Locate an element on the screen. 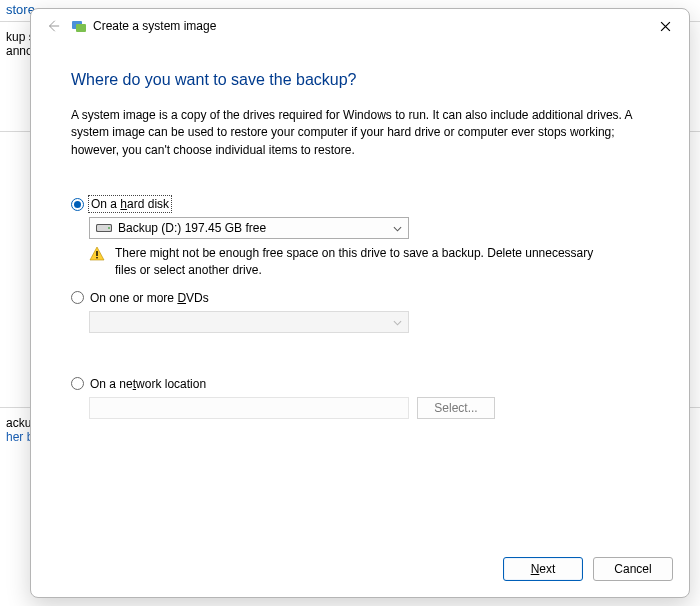 The image size is (700, 606). radio-dvd is located at coordinates (78, 298).